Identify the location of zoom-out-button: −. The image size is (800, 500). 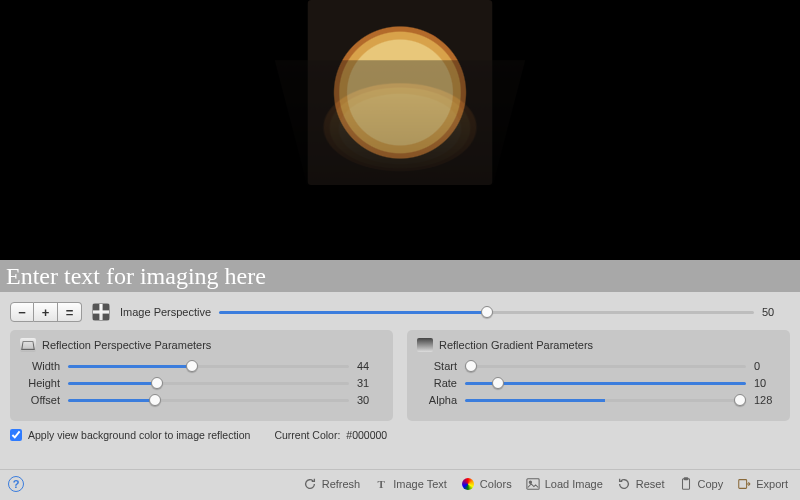
(22, 312).